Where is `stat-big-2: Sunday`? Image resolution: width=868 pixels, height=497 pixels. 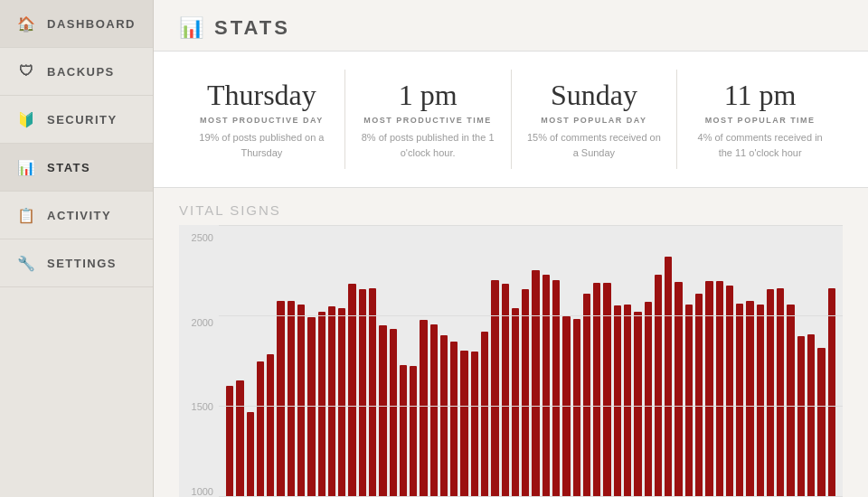
stat-big-2: Sunday is located at coordinates (595, 96).